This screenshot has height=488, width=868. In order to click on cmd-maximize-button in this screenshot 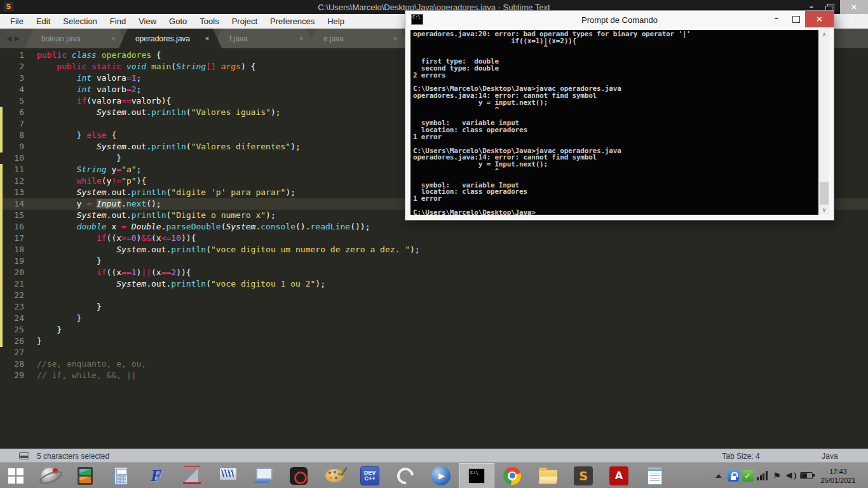, I will do `click(796, 19)`.